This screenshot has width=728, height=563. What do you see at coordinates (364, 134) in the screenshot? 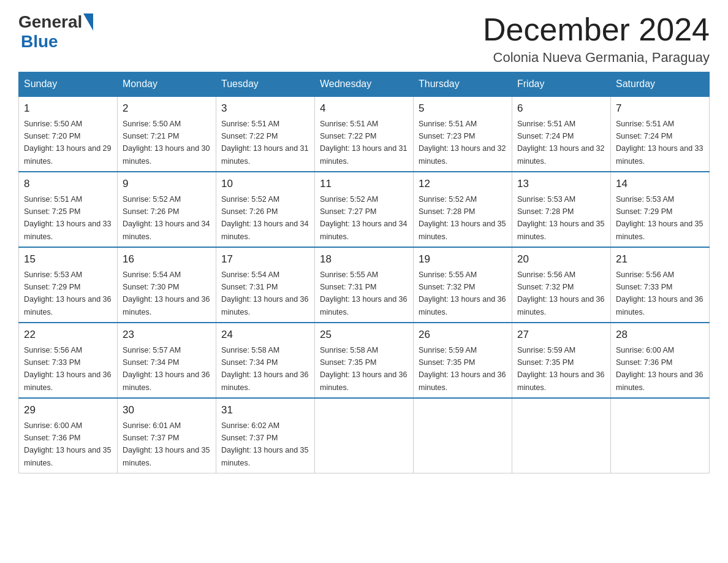
I see `calendar-week-row: 1 Sunrise: 5:50 AMSunset: 7:20 PMDayligh…` at bounding box center [364, 134].